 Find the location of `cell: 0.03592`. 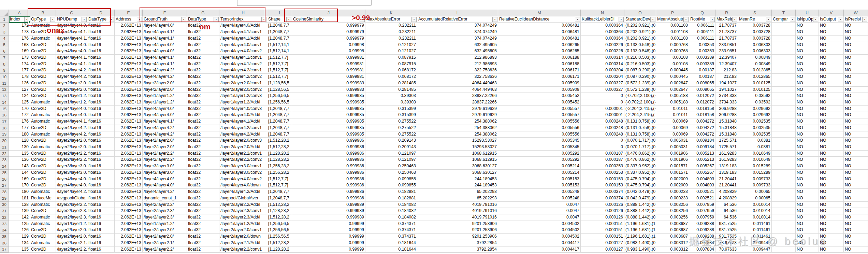

cell: 0.03592 is located at coordinates (755, 96).